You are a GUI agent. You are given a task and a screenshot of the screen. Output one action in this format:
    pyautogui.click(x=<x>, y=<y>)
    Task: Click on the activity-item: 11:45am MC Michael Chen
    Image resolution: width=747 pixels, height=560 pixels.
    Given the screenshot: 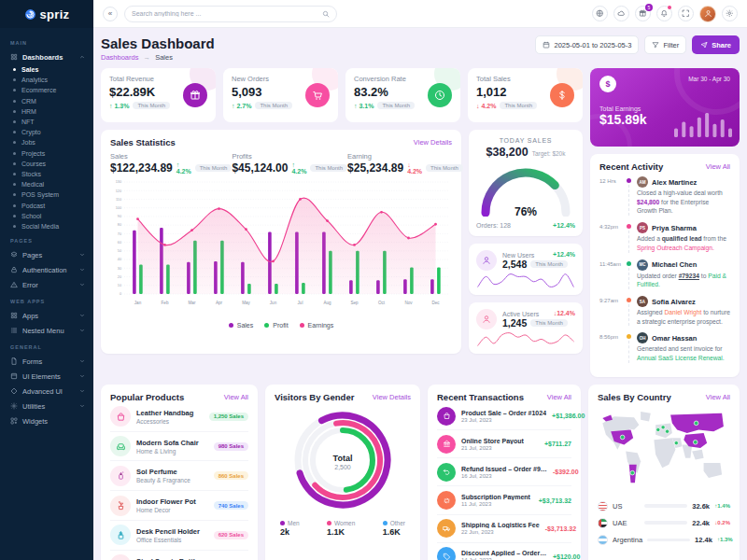 What is the action you would take?
    pyautogui.click(x=665, y=274)
    